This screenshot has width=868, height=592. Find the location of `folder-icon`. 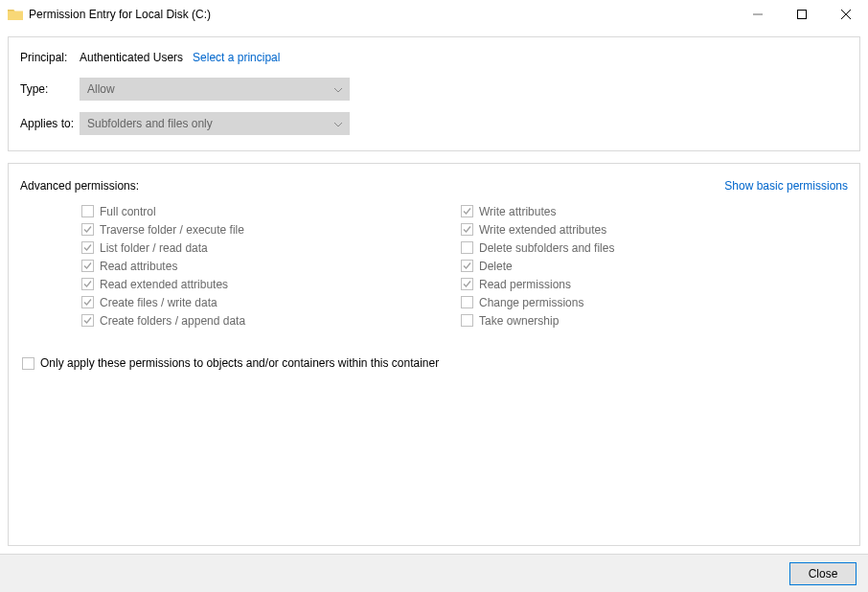

folder-icon is located at coordinates (15, 14).